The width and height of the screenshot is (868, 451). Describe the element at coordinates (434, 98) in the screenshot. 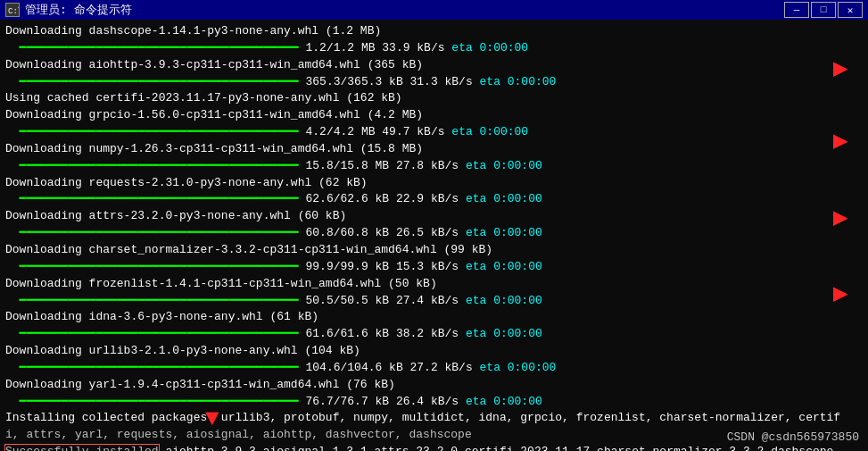

I see `line-5: Using cached certifi-2023.11.17-py3-none…` at that location.